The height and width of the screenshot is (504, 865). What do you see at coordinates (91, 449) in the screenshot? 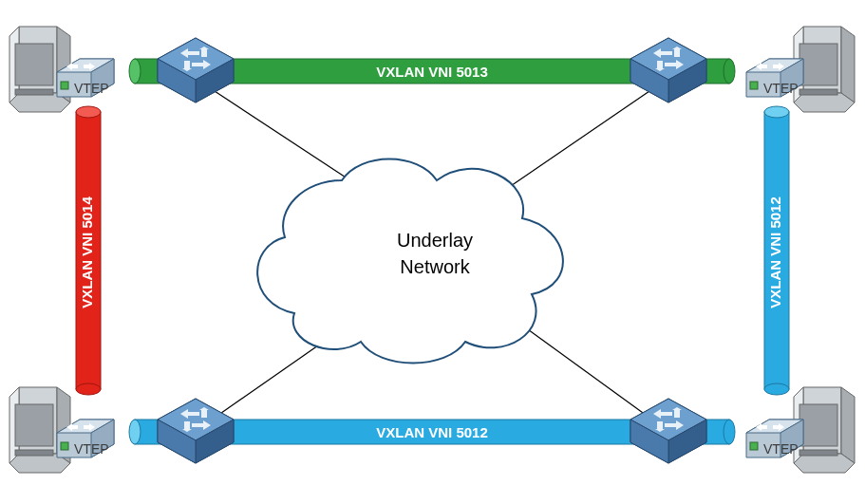
I see `vtep-label-bl: VTEP` at bounding box center [91, 449].